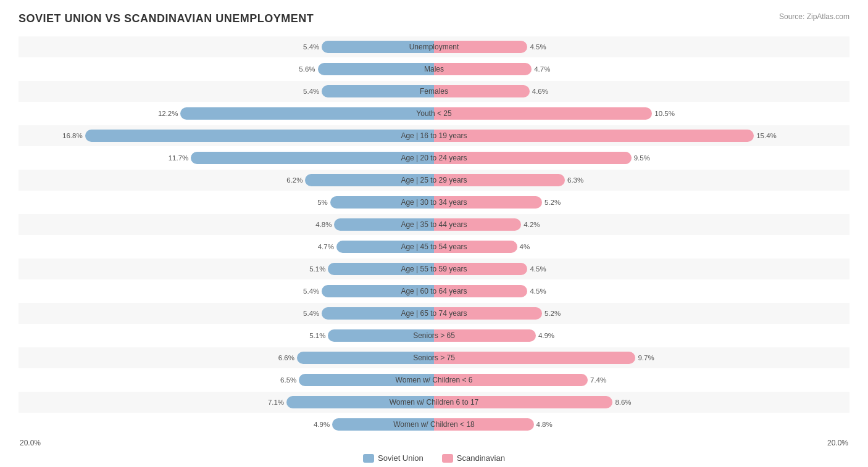  I want to click on left-section: 7.1%, so click(226, 402).